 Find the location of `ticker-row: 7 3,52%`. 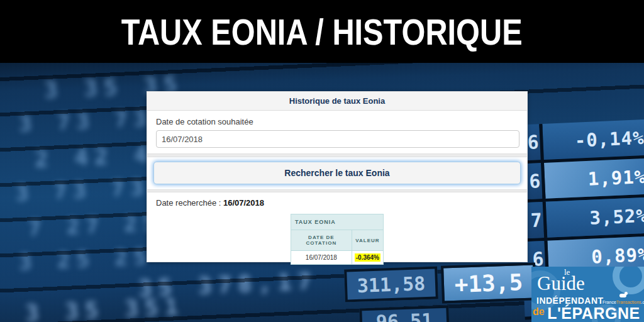

ticker-row: 7 3,52% is located at coordinates (582, 219).